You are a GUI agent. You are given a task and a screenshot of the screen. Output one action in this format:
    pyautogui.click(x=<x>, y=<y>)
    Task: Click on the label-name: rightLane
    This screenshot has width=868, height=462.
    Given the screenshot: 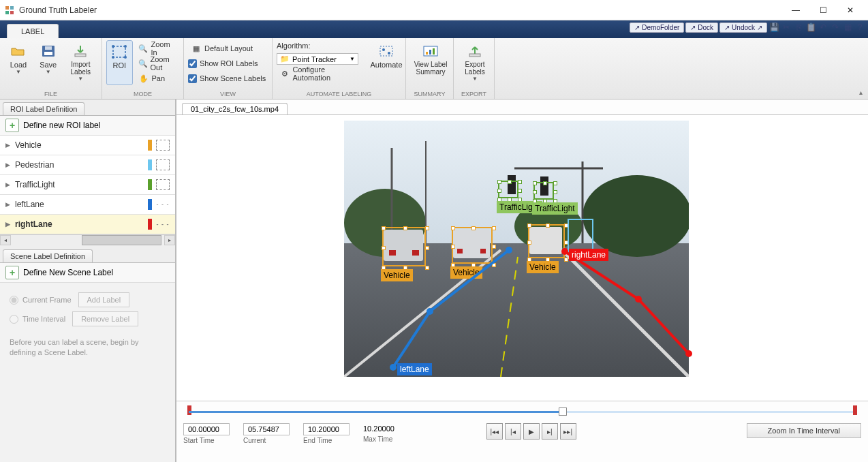 What is the action you would take?
    pyautogui.click(x=79, y=224)
    